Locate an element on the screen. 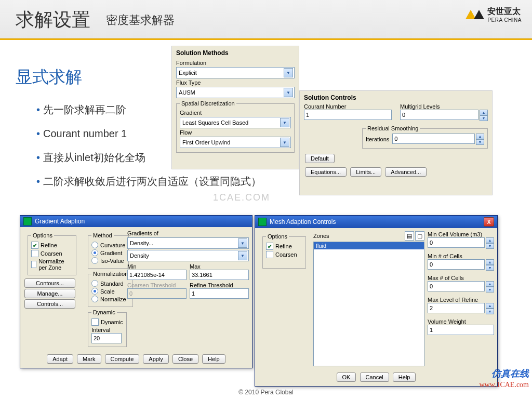 The height and width of the screenshot is (399, 532). formulation-label: Formulation is located at coordinates (235, 63).